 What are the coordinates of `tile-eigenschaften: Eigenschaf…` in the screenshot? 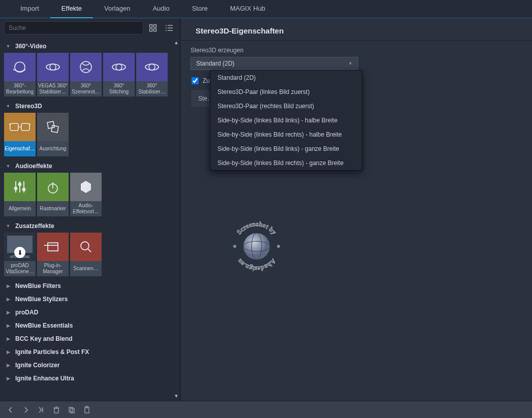 It's located at (20, 135).